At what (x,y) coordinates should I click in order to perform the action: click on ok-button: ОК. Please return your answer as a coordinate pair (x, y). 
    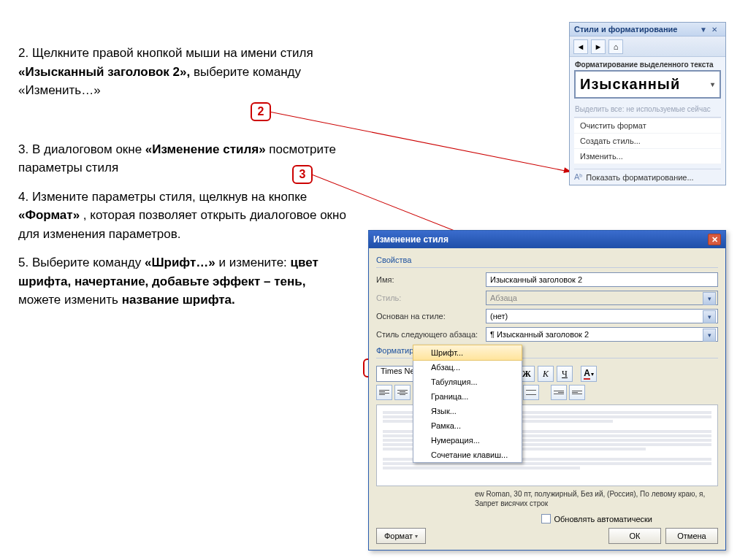
    Looking at the image, I should click on (635, 536).